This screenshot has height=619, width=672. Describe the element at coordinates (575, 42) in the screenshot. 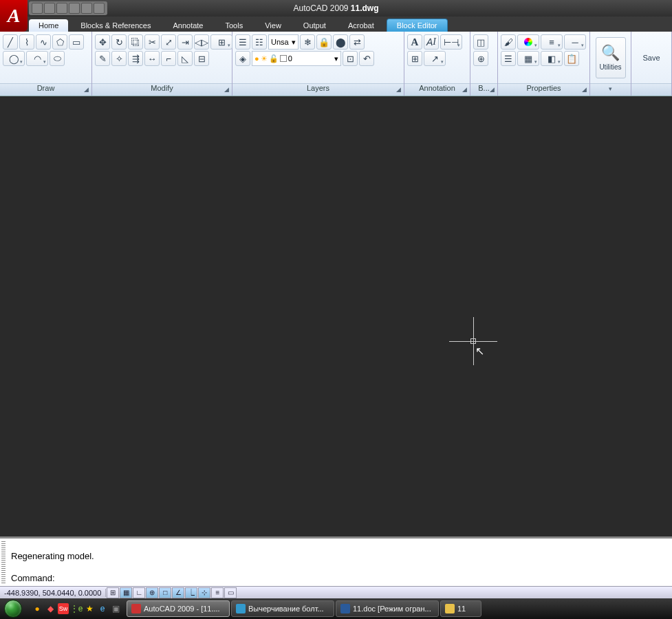

I see `linetype-dropdown: ─` at that location.